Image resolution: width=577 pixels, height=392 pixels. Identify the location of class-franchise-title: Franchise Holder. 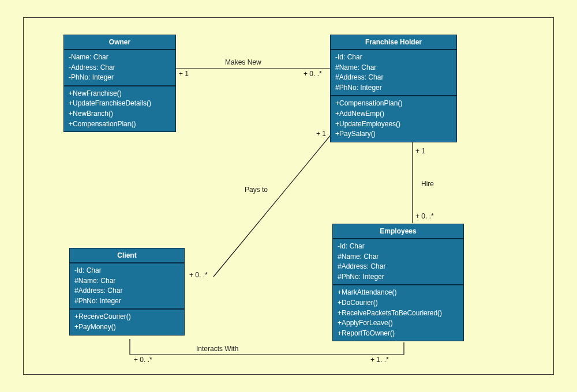
(394, 43).